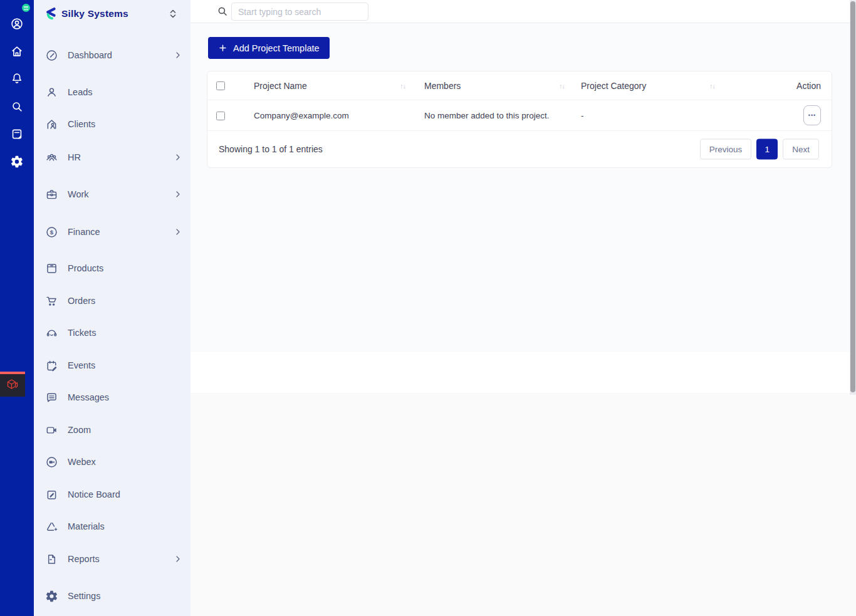 The width and height of the screenshot is (856, 616). Describe the element at coordinates (520, 372) in the screenshot. I see `content-footer-band` at that location.